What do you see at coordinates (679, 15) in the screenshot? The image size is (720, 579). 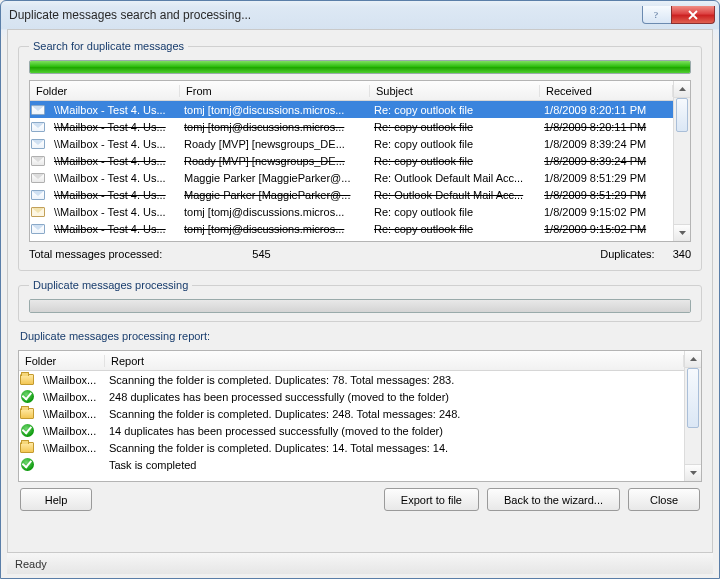 I see `window-buttons: ?` at bounding box center [679, 15].